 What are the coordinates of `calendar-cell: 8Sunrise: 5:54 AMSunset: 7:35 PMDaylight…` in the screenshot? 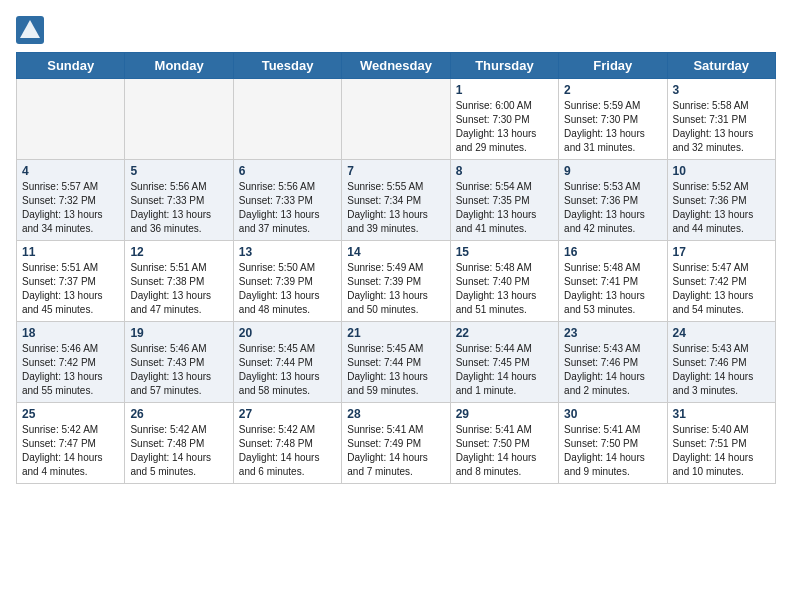 It's located at (504, 200).